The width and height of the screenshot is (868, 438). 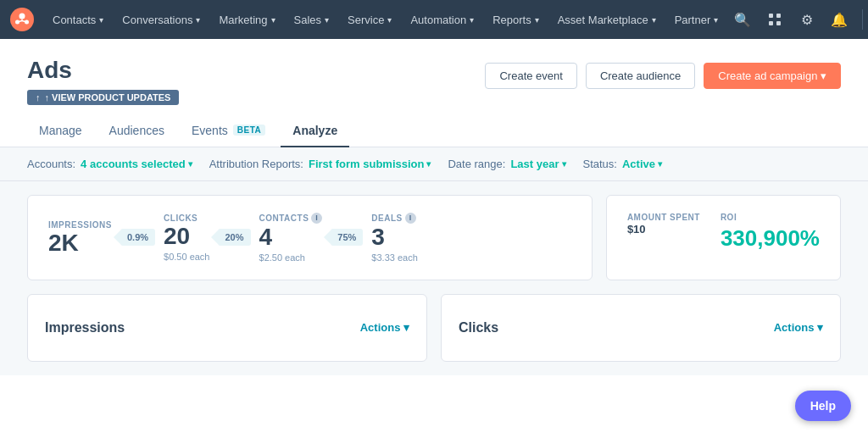 What do you see at coordinates (198, 20) in the screenshot?
I see `conversations-chevron-icon: ▾` at bounding box center [198, 20].